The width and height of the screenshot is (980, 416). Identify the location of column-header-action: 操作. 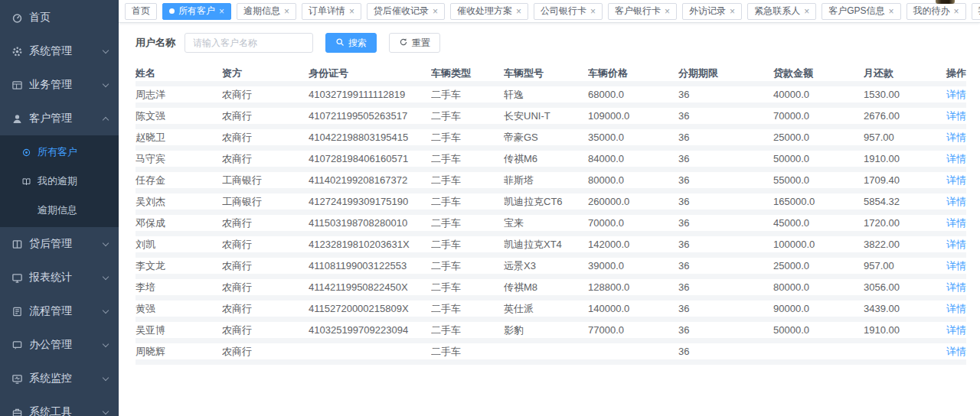
(955, 73).